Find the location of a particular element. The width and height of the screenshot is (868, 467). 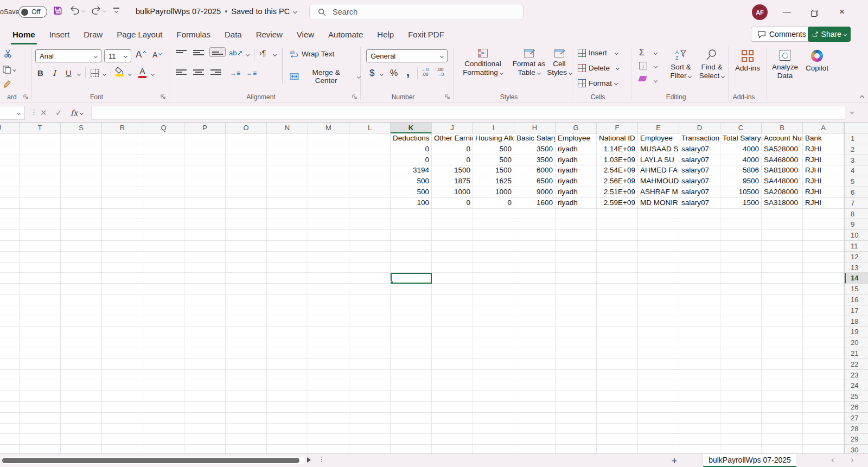

cell-I11 is located at coordinates (494, 246).